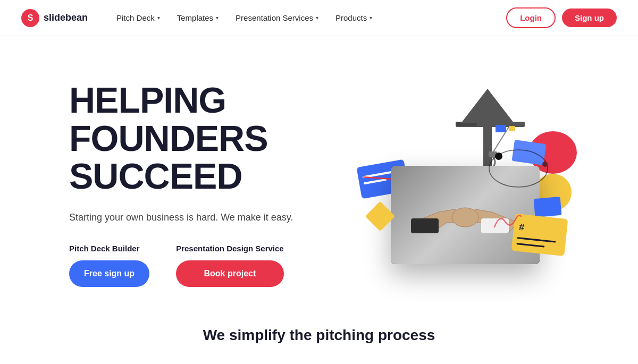 The height and width of the screenshot is (364, 638). Describe the element at coordinates (508, 222) in the screenshot. I see `squiggle-decoration` at that location.